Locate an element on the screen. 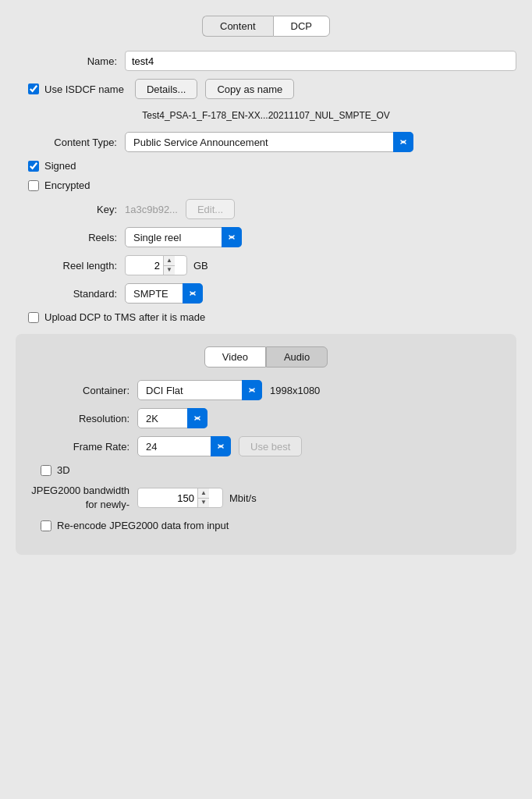 The width and height of the screenshot is (532, 799). frame-rate-label: Frame Rate: is located at coordinates (79, 446).